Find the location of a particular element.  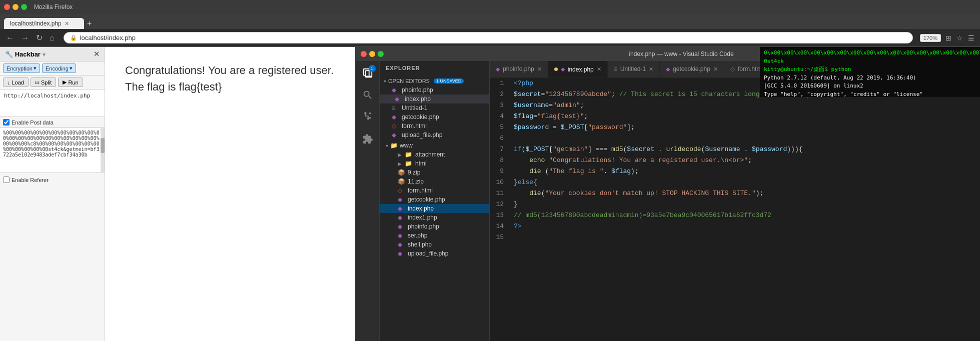

tab-close-getcookie: ✕ is located at coordinates (715, 69).